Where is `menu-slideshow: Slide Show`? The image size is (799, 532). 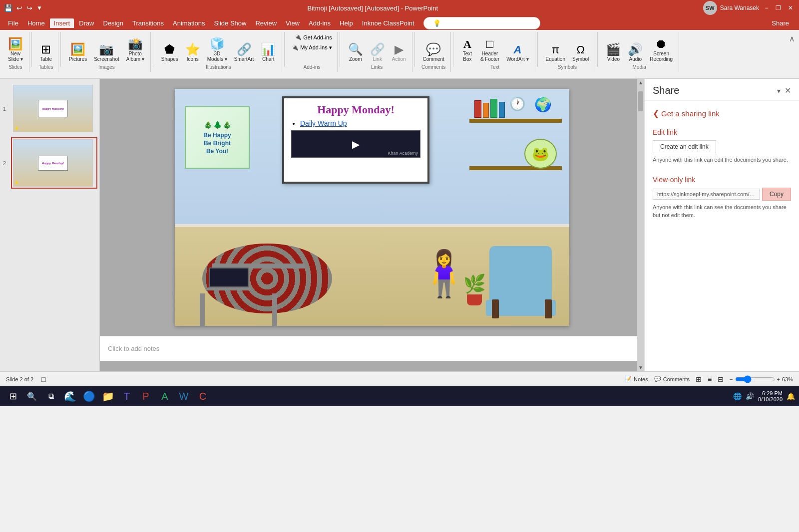
menu-slideshow: Slide Show is located at coordinates (230, 23).